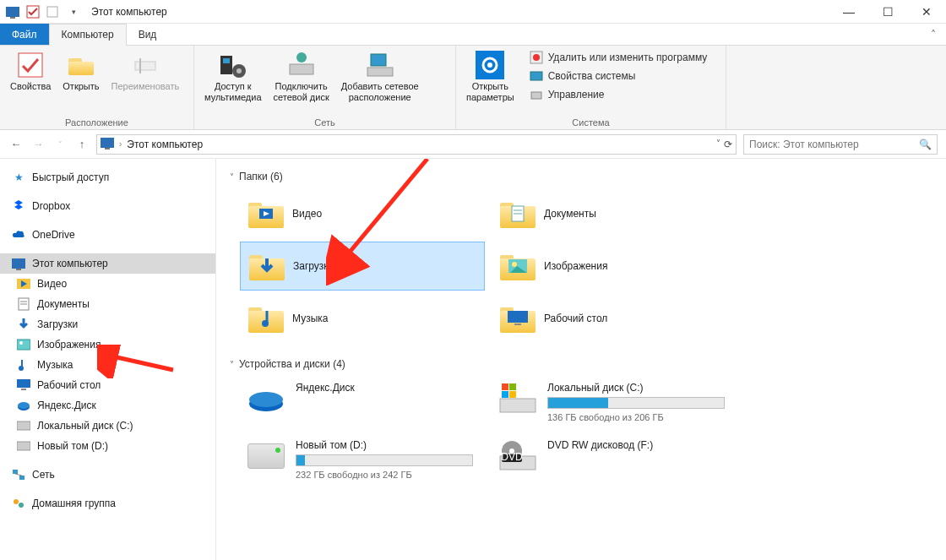  I want to click on media-access-button: Доступ к мультимедиа, so click(233, 77).